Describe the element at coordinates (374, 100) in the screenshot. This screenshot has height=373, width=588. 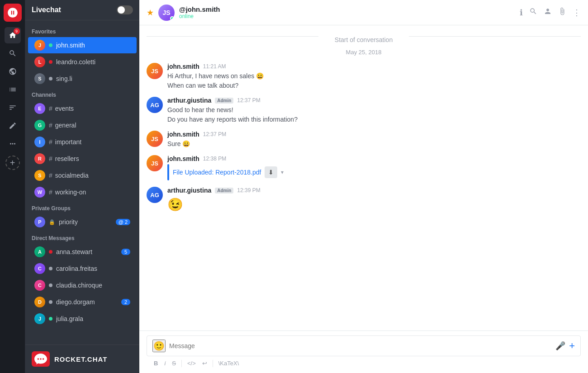
I see `message-meta: arthur.giustina Admin 12:37 PM` at that location.